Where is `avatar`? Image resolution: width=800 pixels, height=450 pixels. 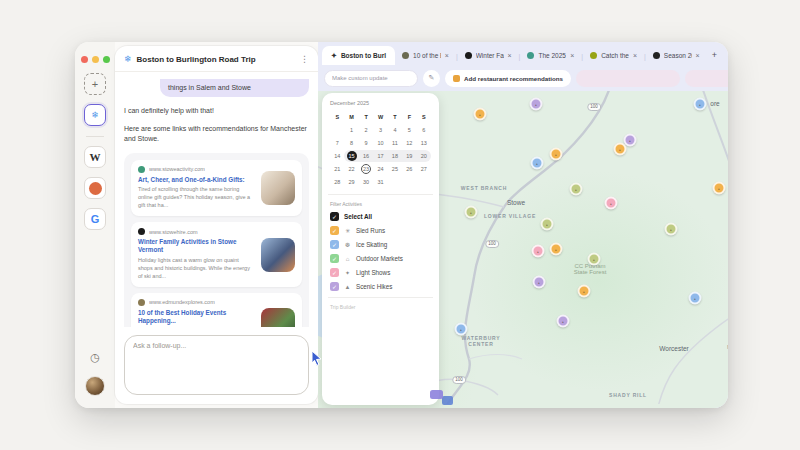
avatar is located at coordinates (95, 386).